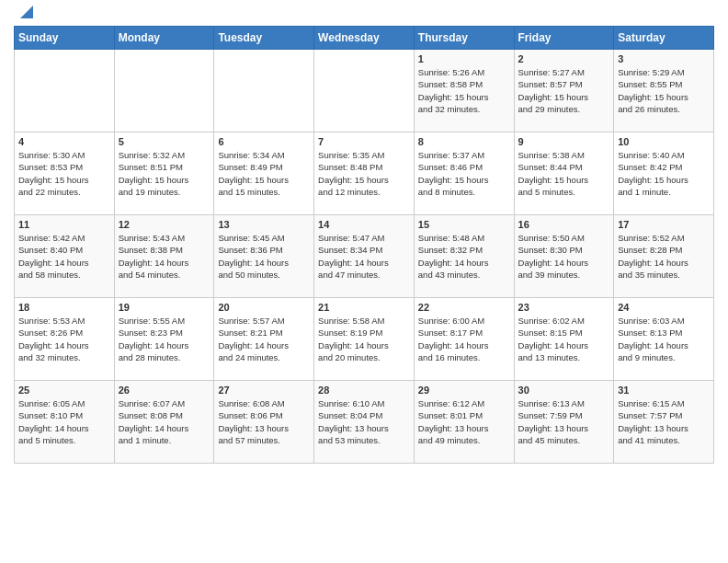 This screenshot has height=563, width=728. Describe the element at coordinates (64, 339) in the screenshot. I see `day-info: Sunrise: 5:53 AM Sunset: 8:26 PM Dayligh…` at that location.